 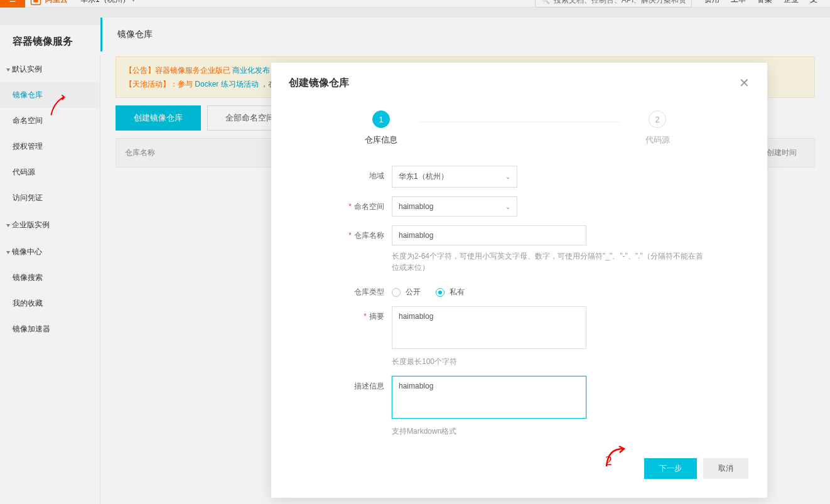 I want to click on step-divider, so click(x=519, y=122).